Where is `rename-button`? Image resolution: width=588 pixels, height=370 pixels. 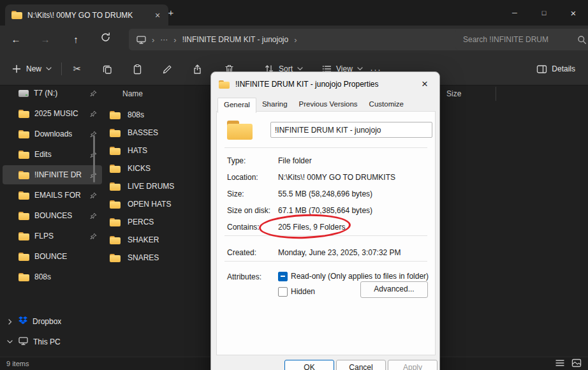 rename-button is located at coordinates (167, 69).